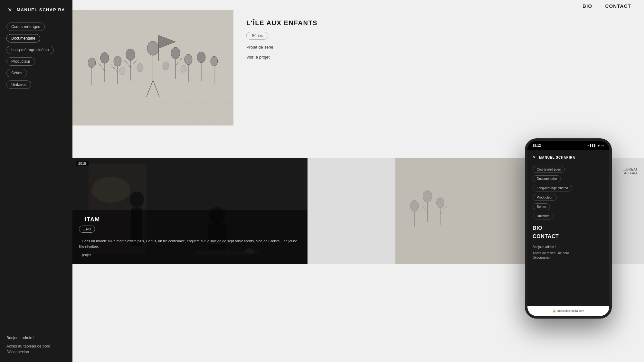 Image resolution: width=644 pixels, height=362 pixels. I want to click on phone-logout-link: Déconnexion, so click(568, 257).